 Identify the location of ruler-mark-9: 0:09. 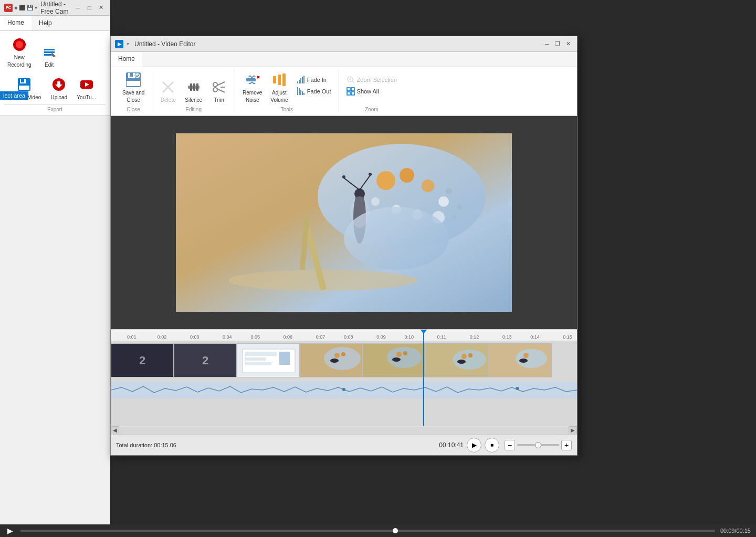
(381, 337).